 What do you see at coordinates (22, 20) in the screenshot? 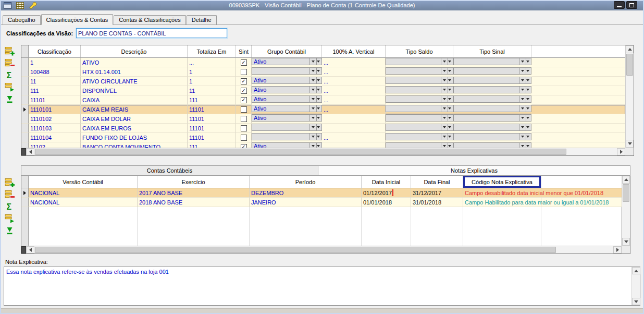
I see `tab-cabecalho: Cabeçalho` at bounding box center [22, 20].